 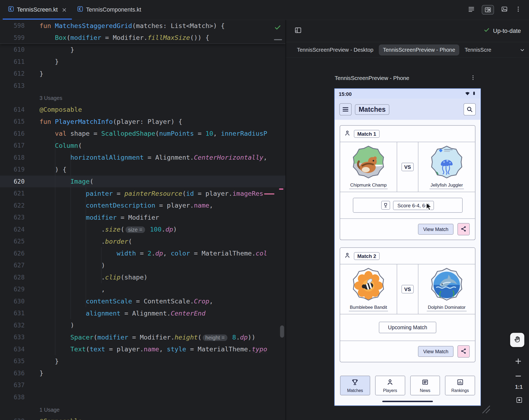 I want to click on nav-item-matches: Matches, so click(x=355, y=386).